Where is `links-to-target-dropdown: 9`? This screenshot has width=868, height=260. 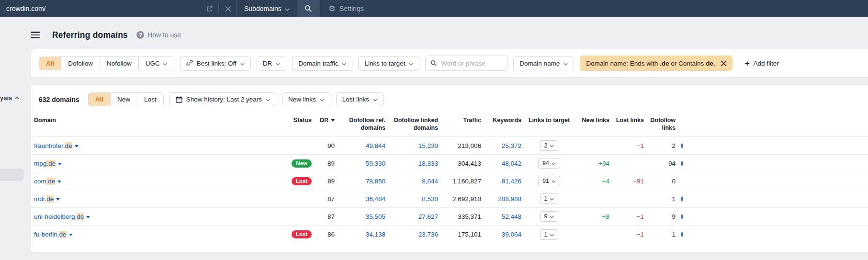
links-to-target-dropdown: 9 is located at coordinates (550, 216).